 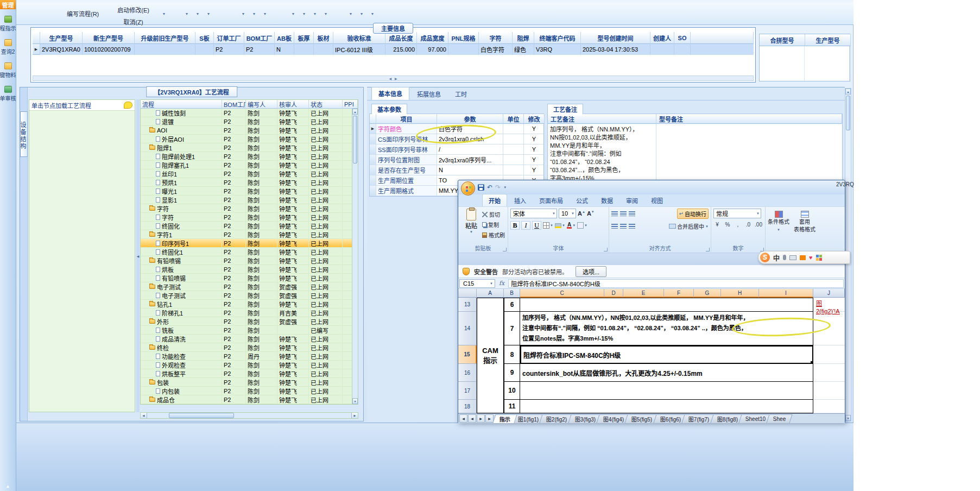 What do you see at coordinates (828, 307) in the screenshot?
I see `figure-hyperlink: 图2(fig2)'!A` at bounding box center [828, 307].